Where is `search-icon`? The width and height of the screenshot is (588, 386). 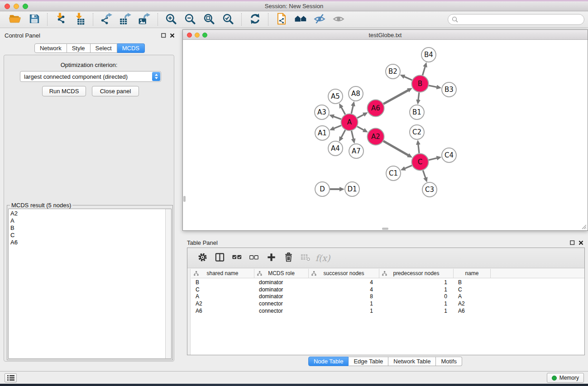
search-icon is located at coordinates (455, 19).